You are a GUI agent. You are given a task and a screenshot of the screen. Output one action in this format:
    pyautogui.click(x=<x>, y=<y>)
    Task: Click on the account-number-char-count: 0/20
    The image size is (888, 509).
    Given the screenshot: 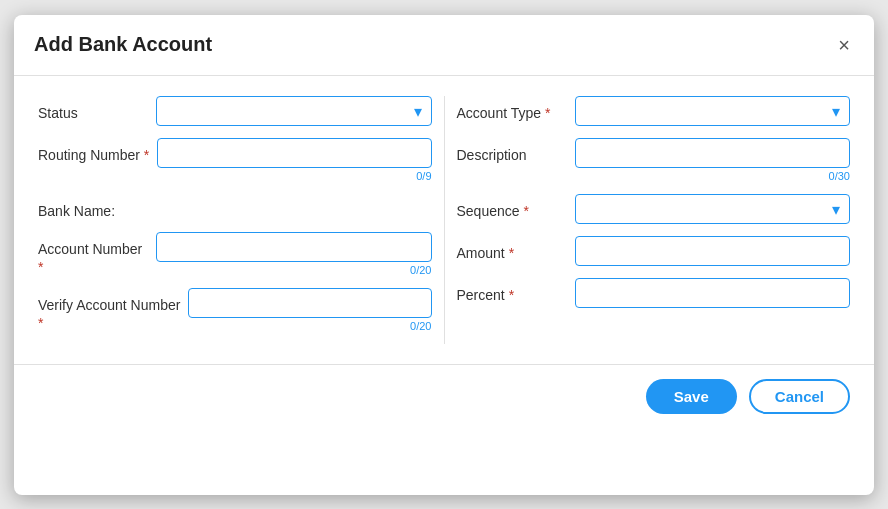 What is the action you would take?
    pyautogui.click(x=294, y=270)
    